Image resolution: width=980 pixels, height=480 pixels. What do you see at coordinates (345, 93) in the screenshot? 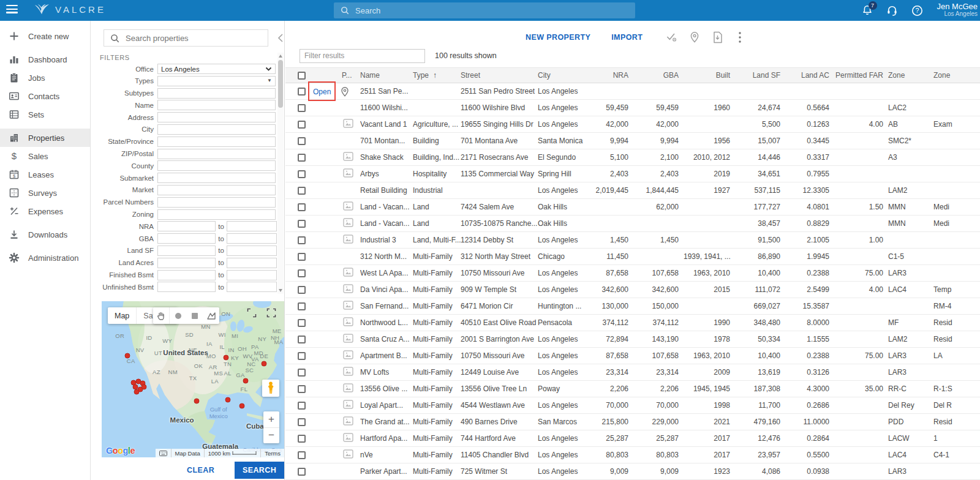
I see `location-pin-icon` at bounding box center [345, 93].